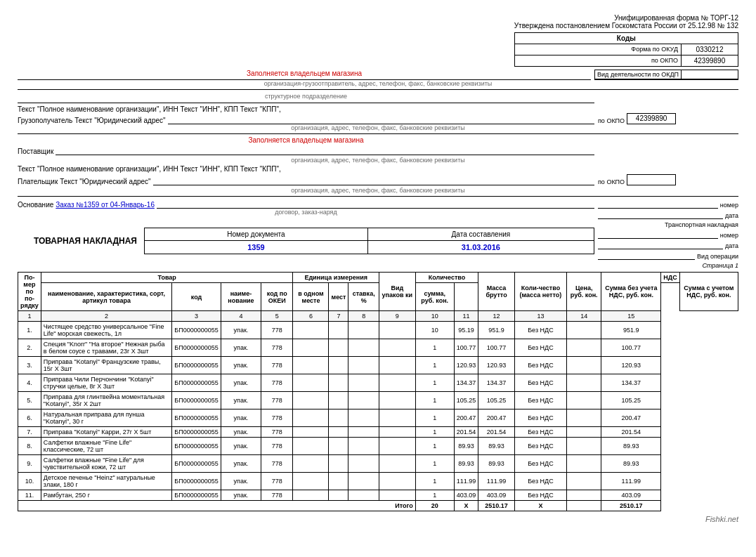 Image resolution: width=756 pixels, height=557 pixels. I want to click on cell-total: 403.09, so click(631, 496).